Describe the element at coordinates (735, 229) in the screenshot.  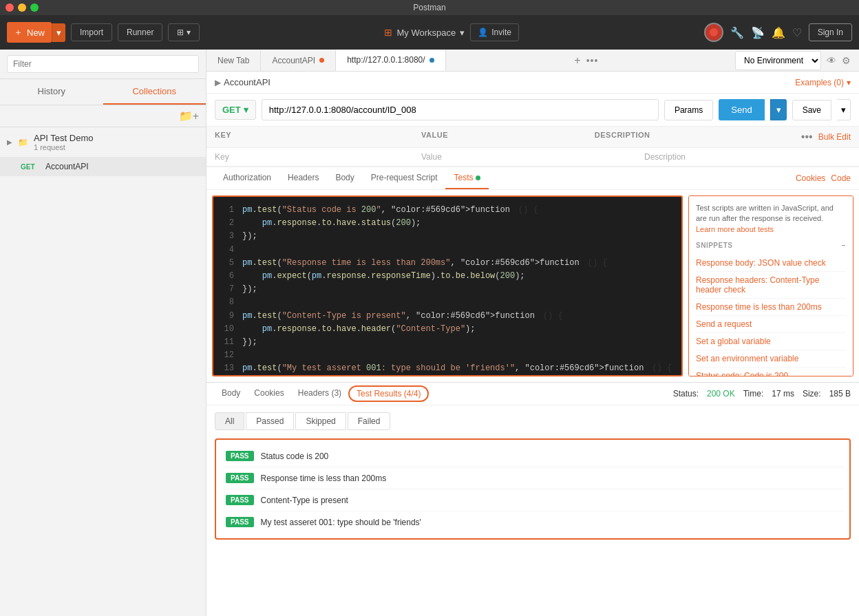
I see `learn-link: Learn more about tests` at that location.